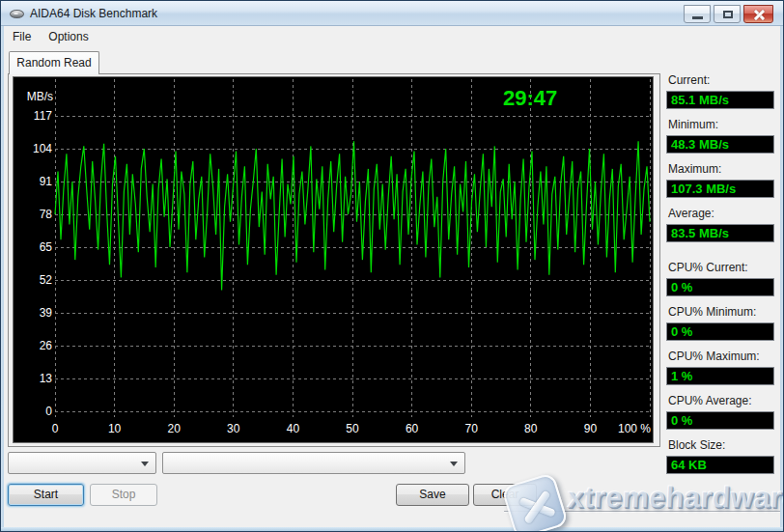  Describe the element at coordinates (720, 100) in the screenshot. I see `stat-current-value: 85.1 MB/s` at that location.